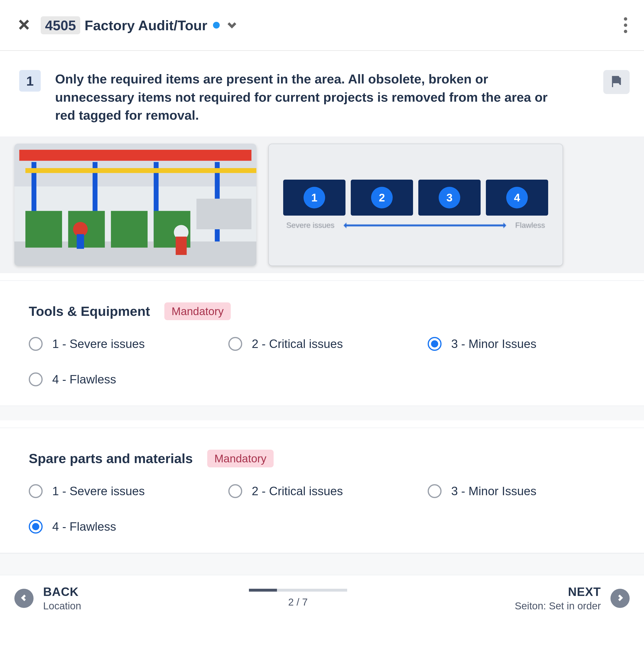 The width and height of the screenshot is (644, 659). I want to click on rating-tile-label: 4, so click(517, 198).